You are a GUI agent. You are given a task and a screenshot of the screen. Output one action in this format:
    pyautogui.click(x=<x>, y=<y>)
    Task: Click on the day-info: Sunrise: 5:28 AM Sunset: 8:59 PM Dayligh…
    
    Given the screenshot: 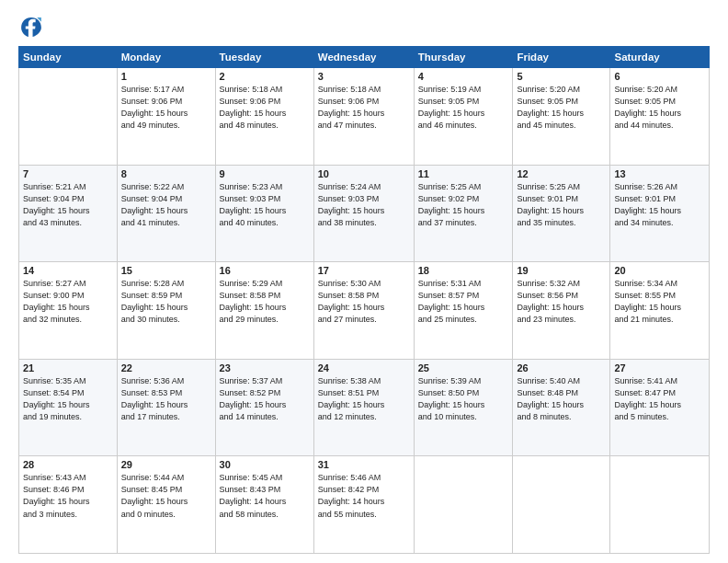 What is the action you would take?
    pyautogui.click(x=166, y=302)
    